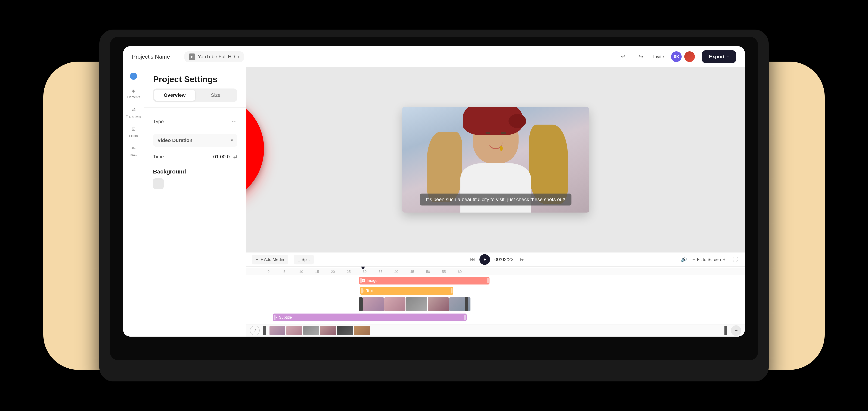 The width and height of the screenshot is (868, 411). I want to click on ruler-mark-50: 50, so click(428, 272).